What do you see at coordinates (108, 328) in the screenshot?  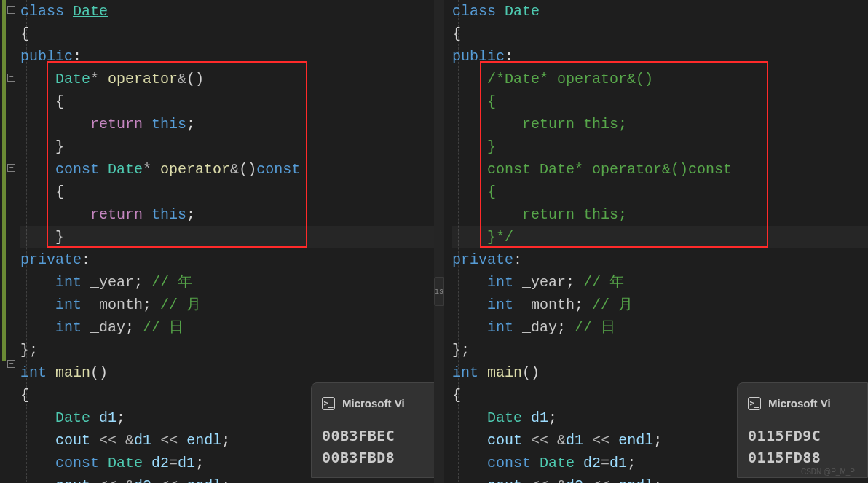 I see `var: _day` at bounding box center [108, 328].